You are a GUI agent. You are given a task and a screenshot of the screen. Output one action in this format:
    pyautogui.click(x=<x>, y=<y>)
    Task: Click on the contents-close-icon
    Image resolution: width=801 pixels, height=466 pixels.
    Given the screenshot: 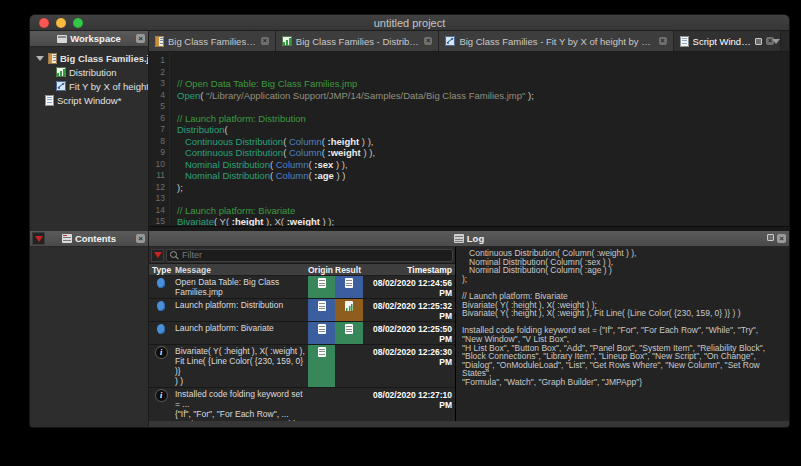 What is the action you would take?
    pyautogui.click(x=140, y=238)
    